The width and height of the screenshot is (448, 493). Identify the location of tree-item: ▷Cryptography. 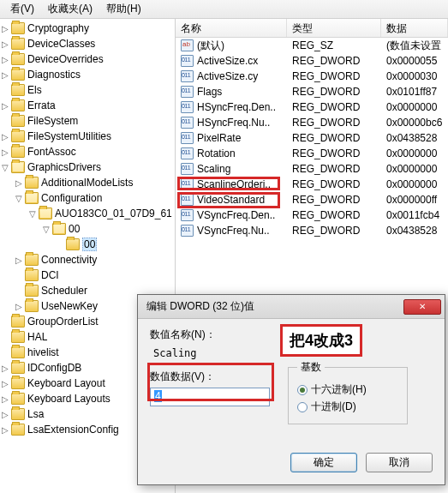
(87, 28).